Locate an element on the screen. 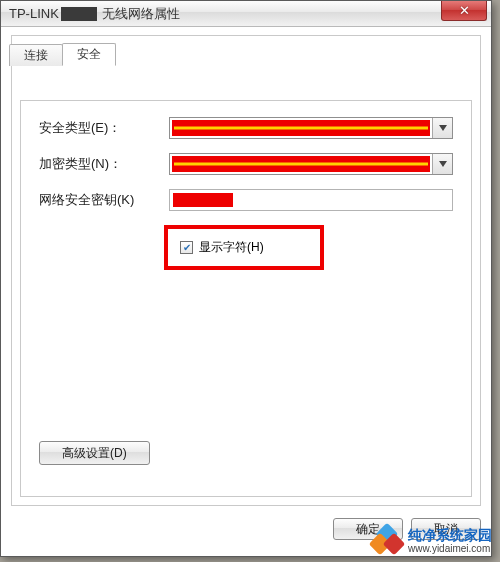  network-key-label: 网络安全密钥(K) is located at coordinates (104, 200).